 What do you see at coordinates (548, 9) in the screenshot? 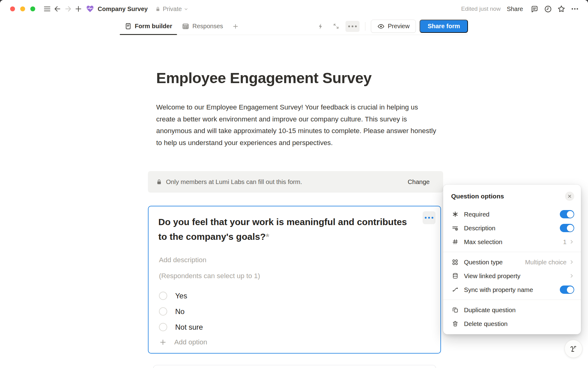
I see `history-clock-icon` at bounding box center [548, 9].